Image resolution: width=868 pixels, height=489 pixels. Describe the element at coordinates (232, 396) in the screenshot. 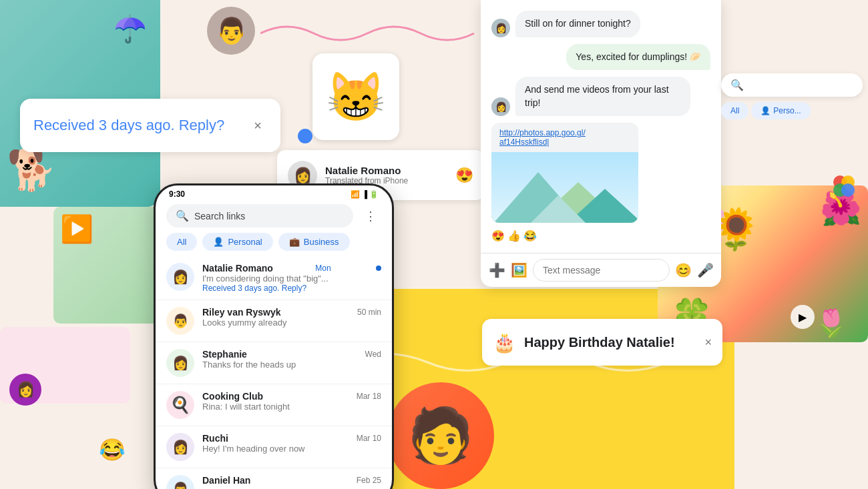

I see `conv-name-cooking: Cooking Club` at that location.